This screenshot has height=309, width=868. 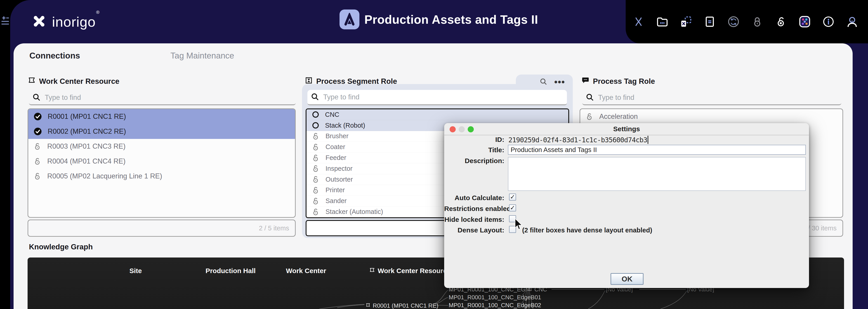 I want to click on tab-tag-maintenance: Tag Maintenance, so click(x=202, y=56).